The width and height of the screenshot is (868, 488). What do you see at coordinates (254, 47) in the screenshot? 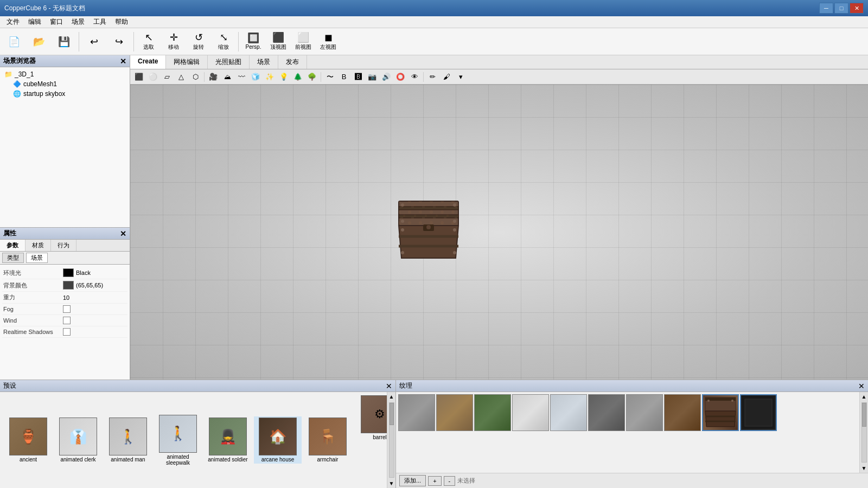
I see `persp-label: Persp.` at bounding box center [254, 47].